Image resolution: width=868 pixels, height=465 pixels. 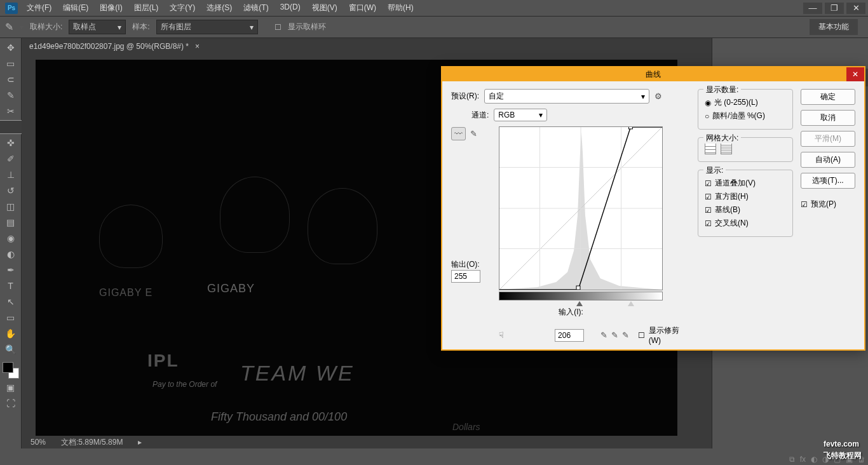 I want to click on output-label: 输出(O):, so click(x=465, y=264).